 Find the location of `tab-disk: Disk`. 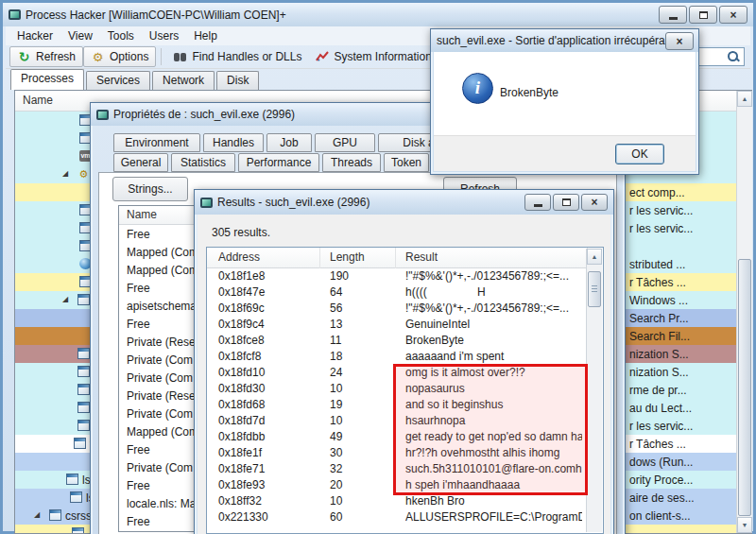

tab-disk: Disk is located at coordinates (238, 80).